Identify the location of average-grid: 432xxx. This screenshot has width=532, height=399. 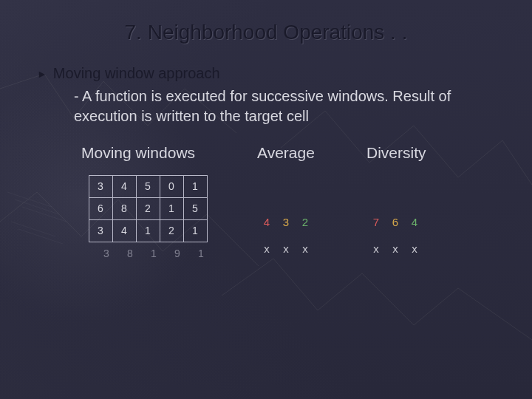
(286, 235).